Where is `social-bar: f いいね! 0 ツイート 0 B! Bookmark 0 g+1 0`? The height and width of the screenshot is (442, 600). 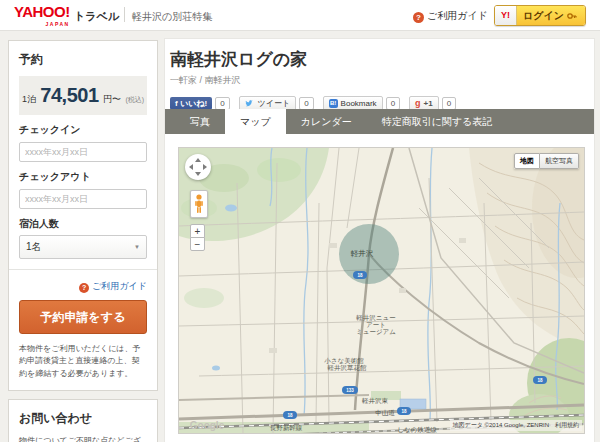
social-bar: f いいね! 0 ツイート 0 B! Bookmark 0 g+1 0 is located at coordinates (382, 103).